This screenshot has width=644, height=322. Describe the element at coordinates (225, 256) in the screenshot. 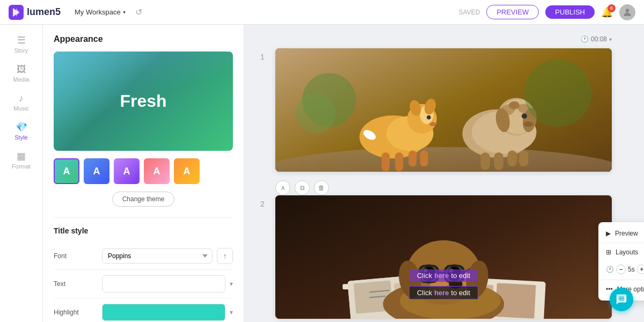

I see `font-upload-button: ↑` at that location.